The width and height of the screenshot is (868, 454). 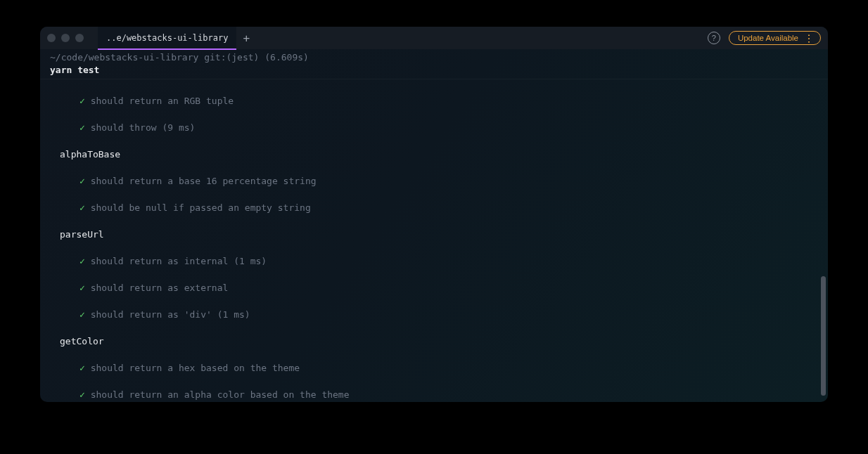 What do you see at coordinates (823, 336) in the screenshot?
I see `scrollbar-thumb` at bounding box center [823, 336].